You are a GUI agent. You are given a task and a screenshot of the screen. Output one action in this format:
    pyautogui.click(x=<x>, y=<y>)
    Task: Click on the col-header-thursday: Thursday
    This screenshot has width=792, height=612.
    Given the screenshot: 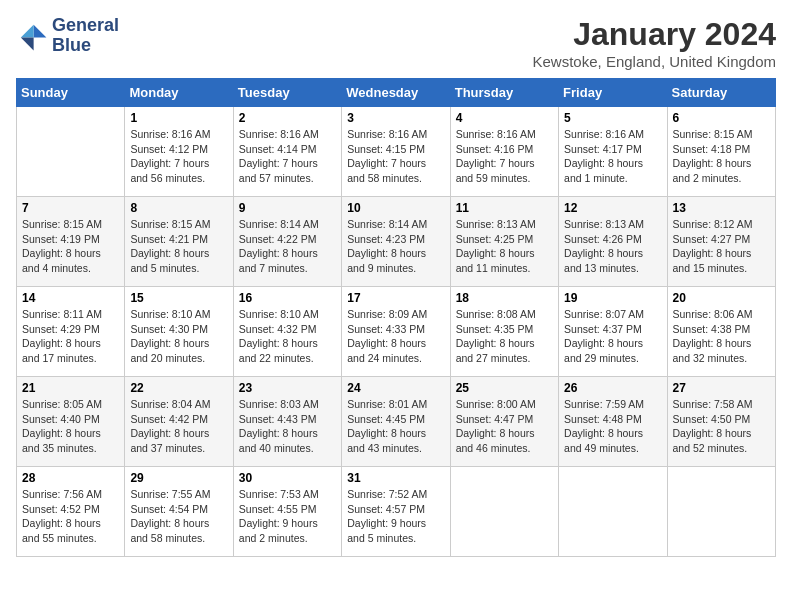 What is the action you would take?
    pyautogui.click(x=504, y=93)
    